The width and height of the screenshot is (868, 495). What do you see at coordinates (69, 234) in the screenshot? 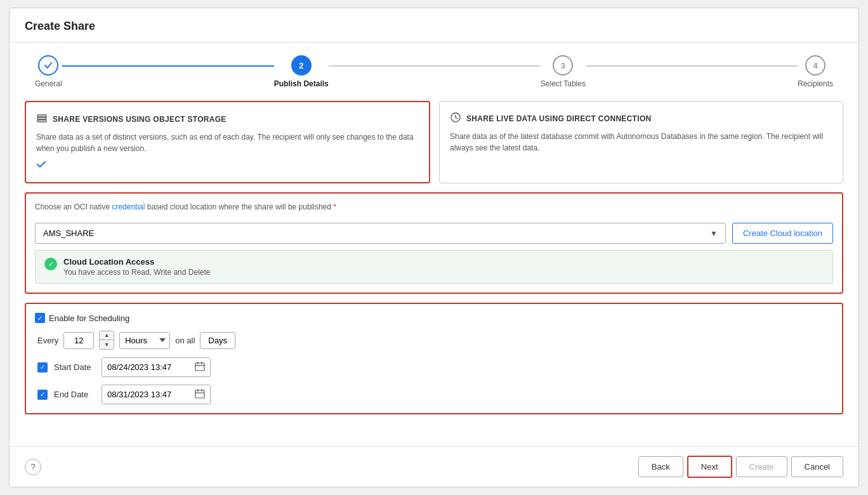
I see `location-selected-value: AMS_SHARE` at bounding box center [69, 234].